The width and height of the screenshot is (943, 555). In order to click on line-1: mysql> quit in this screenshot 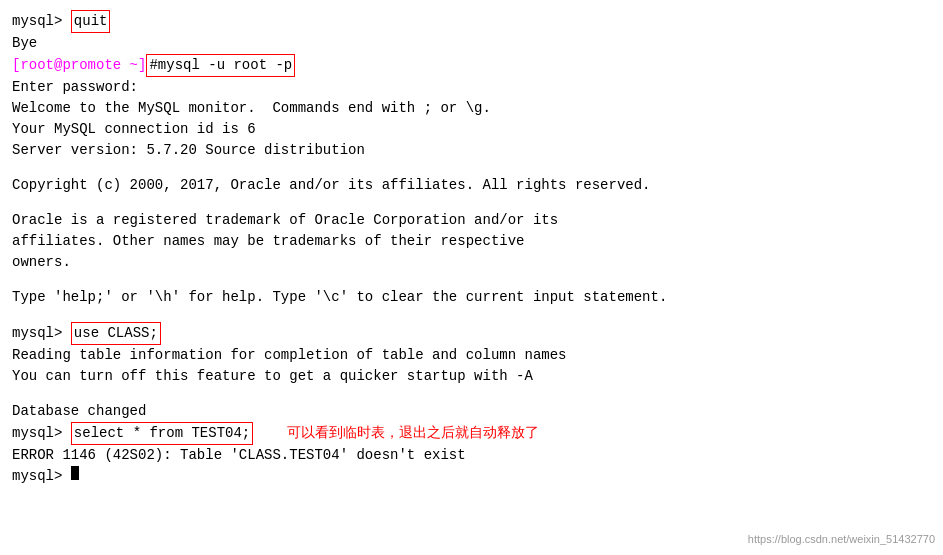, I will do `click(472, 22)`.